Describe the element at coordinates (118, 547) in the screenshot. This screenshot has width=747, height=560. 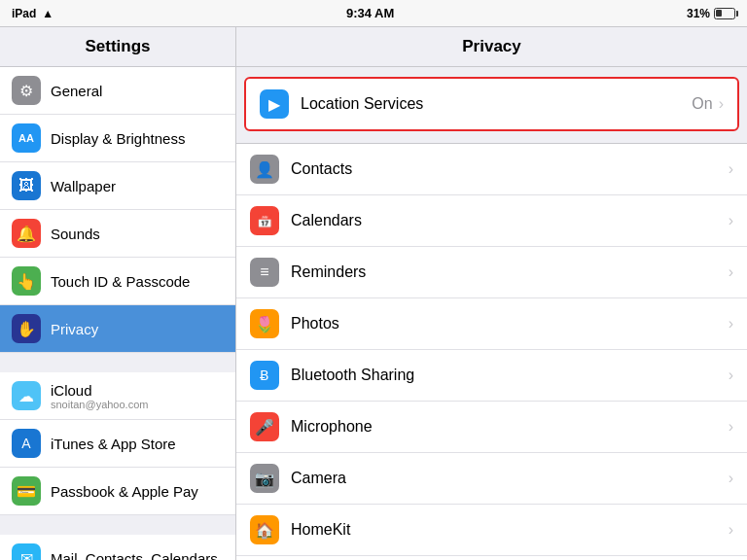
I see `sidebar-section-3: ✉ Mail, Contacts, Calendars 📝 Notes ≡ Re…` at that location.